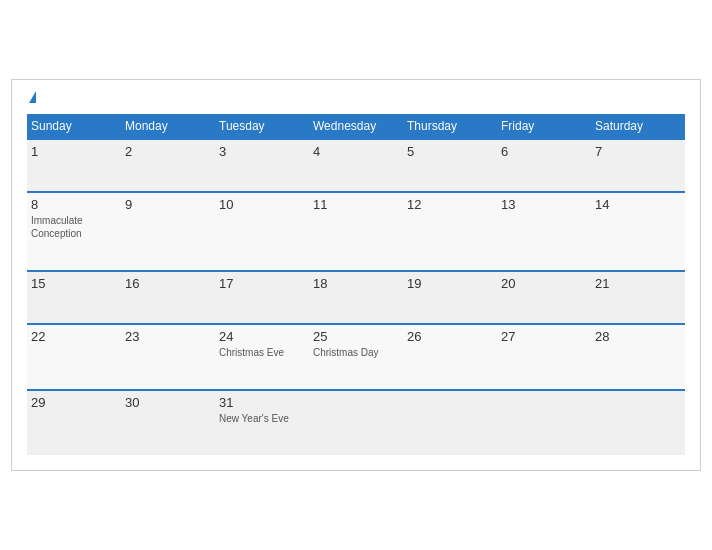 The image size is (712, 550). I want to click on holiday-label: Christmas Eve, so click(262, 352).